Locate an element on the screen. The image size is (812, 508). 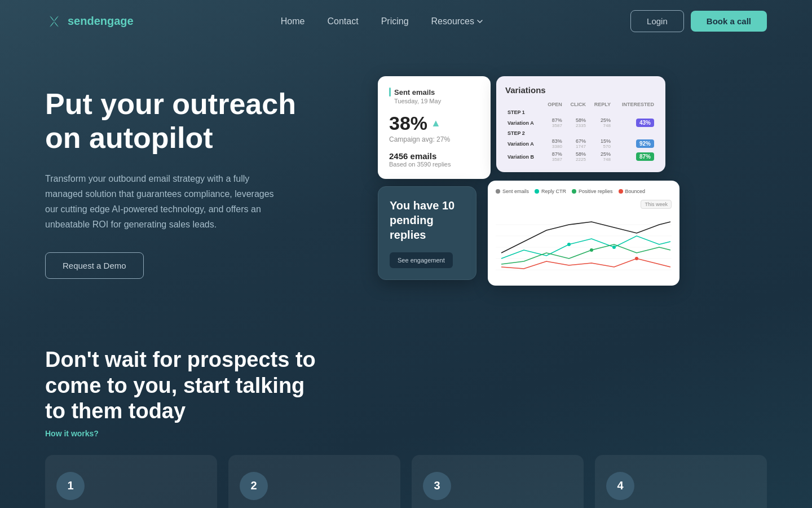
step-card-4: 4 is located at coordinates (681, 481).